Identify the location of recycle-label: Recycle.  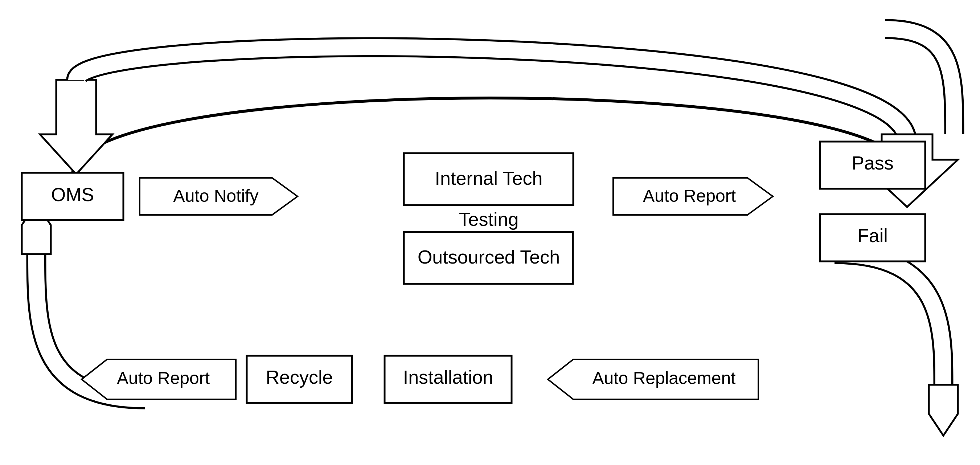
(300, 377).